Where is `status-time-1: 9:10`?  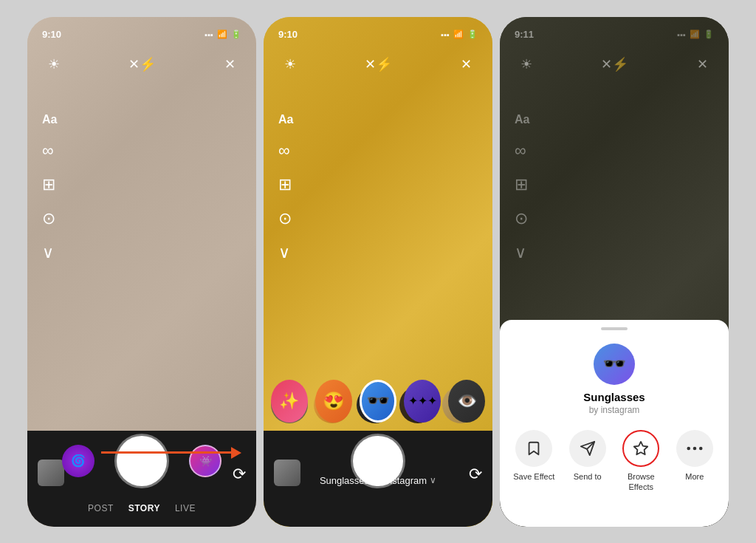
status-time-1: 9:10 is located at coordinates (52, 34).